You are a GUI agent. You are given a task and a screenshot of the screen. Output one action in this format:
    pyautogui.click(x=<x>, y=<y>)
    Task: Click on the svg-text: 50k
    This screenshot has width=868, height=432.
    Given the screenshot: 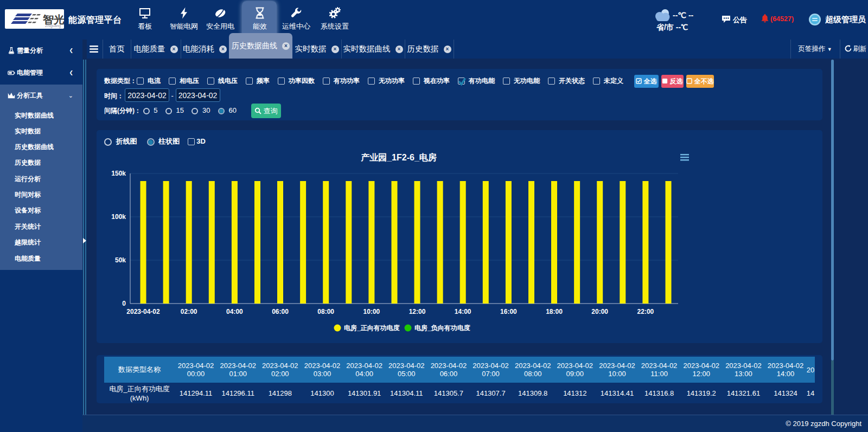 What is the action you would take?
    pyautogui.click(x=120, y=260)
    